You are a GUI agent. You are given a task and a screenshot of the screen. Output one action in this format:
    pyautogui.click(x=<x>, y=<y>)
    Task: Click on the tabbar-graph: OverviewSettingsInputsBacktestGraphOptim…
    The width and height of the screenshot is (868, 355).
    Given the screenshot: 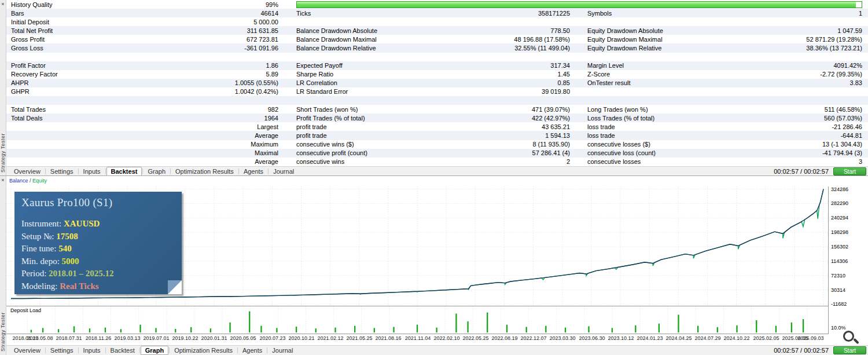 What is the action you would take?
    pyautogui.click(x=437, y=350)
    